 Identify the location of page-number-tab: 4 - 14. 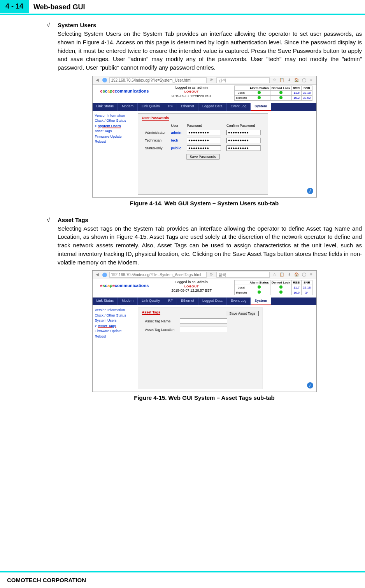
(14, 6).